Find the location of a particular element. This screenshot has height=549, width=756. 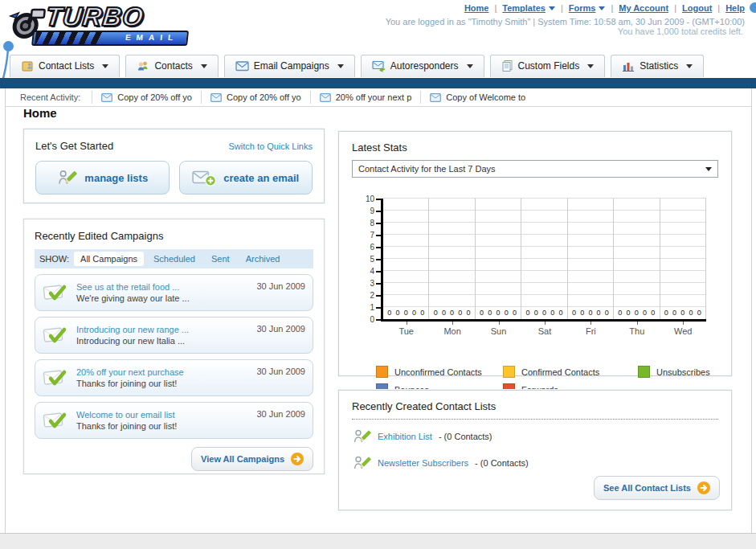

dotted-divider is located at coordinates (535, 420).